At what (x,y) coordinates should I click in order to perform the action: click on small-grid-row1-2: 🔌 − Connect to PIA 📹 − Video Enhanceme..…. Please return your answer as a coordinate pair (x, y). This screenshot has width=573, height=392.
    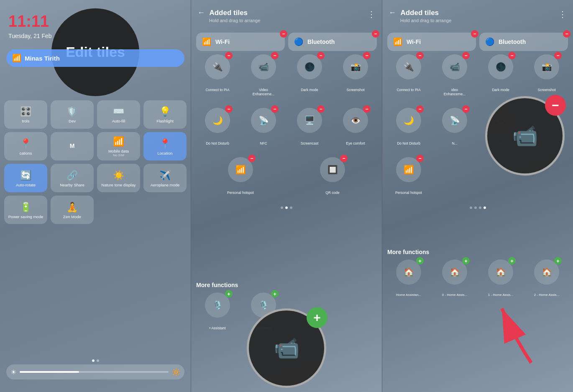
    Looking at the image, I should click on (286, 75).